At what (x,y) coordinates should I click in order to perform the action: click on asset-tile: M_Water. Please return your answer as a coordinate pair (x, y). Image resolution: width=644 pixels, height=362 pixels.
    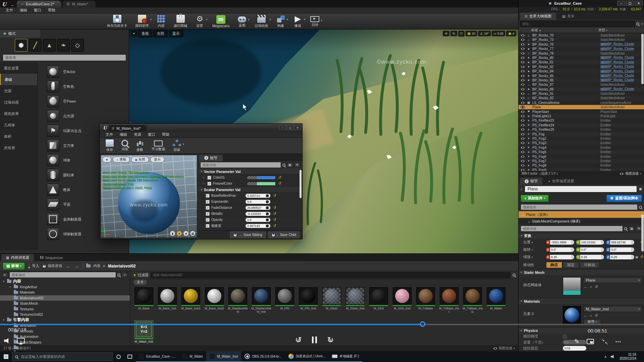
    Looking at the image, I should click on (496, 300).